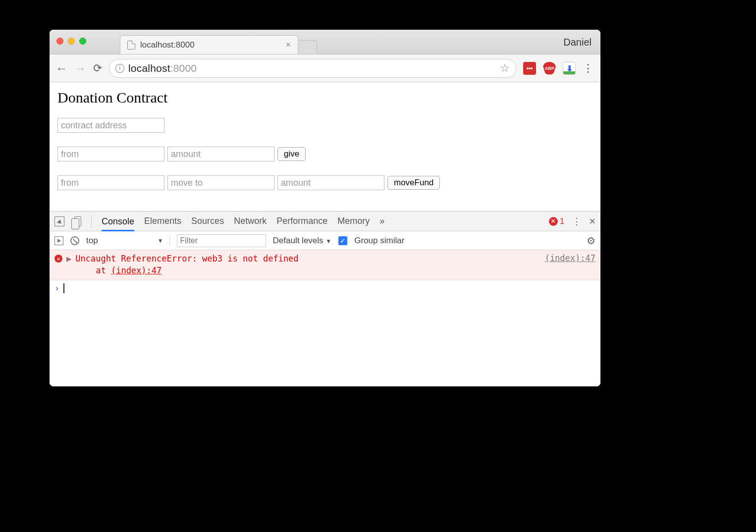 Image resolution: width=756 pixels, height=532 pixels. I want to click on error-stack-link: (index):47, so click(136, 270).